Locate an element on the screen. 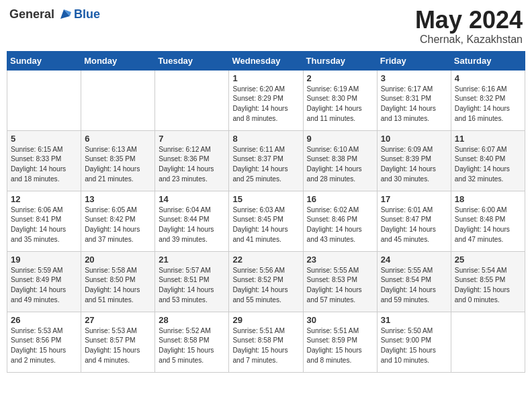  calendar-cell: 17Sunrise: 6:01 AM Sunset: 8:47 PM Dayli… is located at coordinates (414, 221).